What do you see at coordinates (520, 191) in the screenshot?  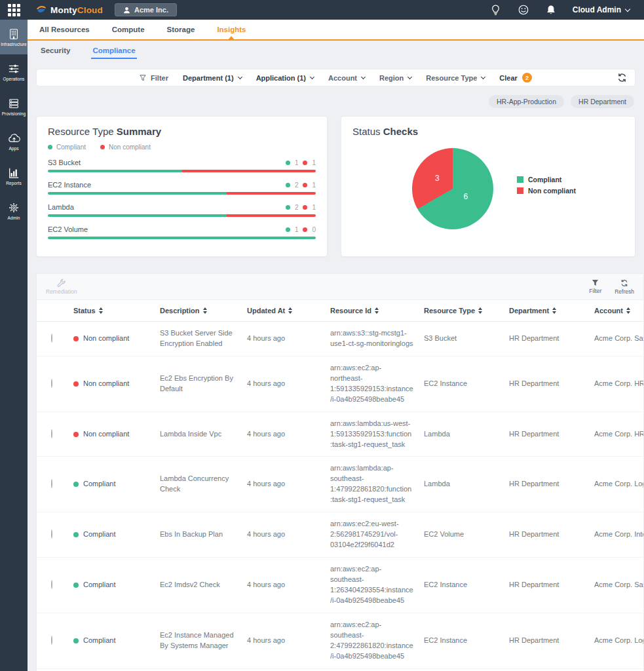 I see `noncompliant-legend-swatch` at bounding box center [520, 191].